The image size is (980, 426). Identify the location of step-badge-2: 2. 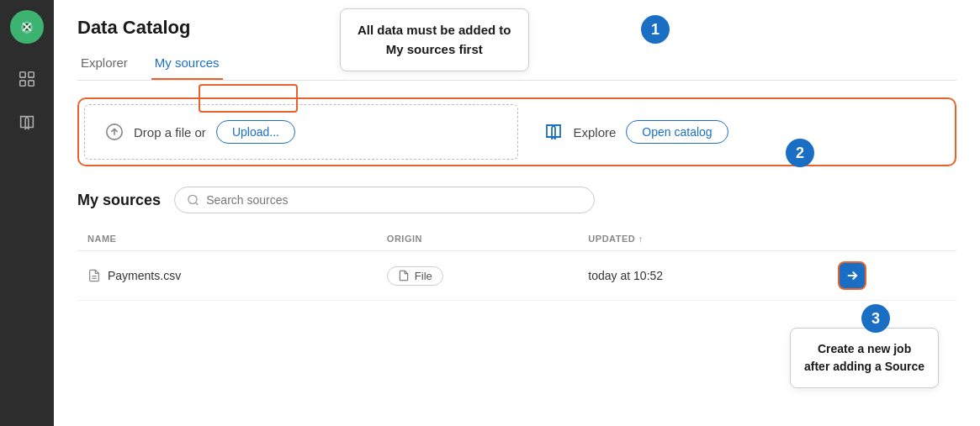
(800, 153).